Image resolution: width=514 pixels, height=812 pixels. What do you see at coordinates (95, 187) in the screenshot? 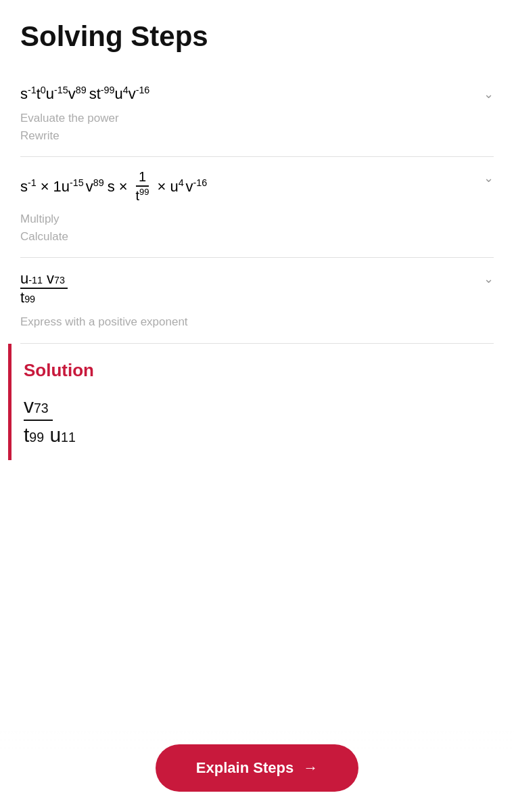
I see `step2-v: v89` at bounding box center [95, 187].